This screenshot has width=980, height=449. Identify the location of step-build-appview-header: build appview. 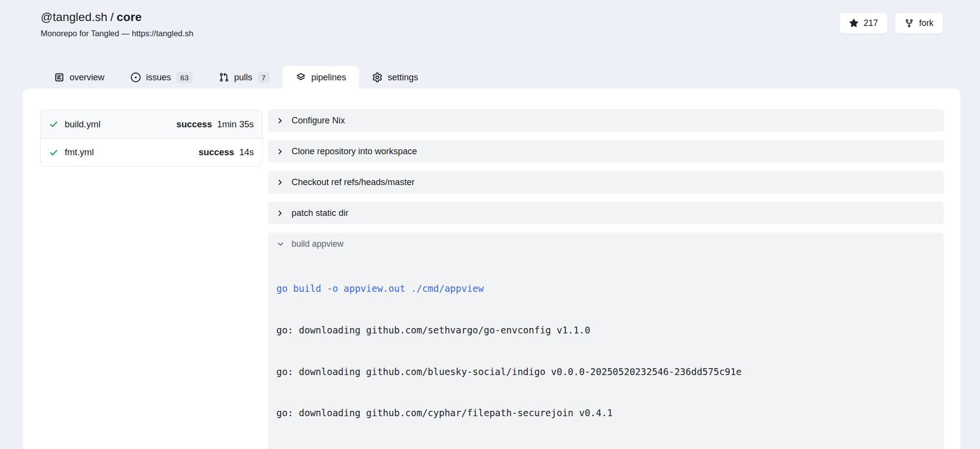
(606, 244).